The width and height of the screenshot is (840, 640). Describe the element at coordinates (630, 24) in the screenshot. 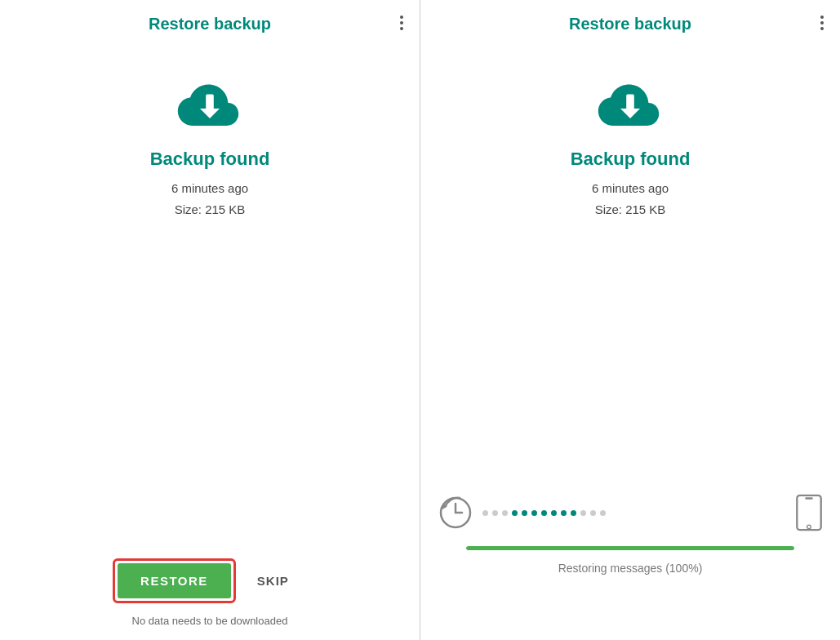

I see `right-panel-title: Restore backup` at that location.